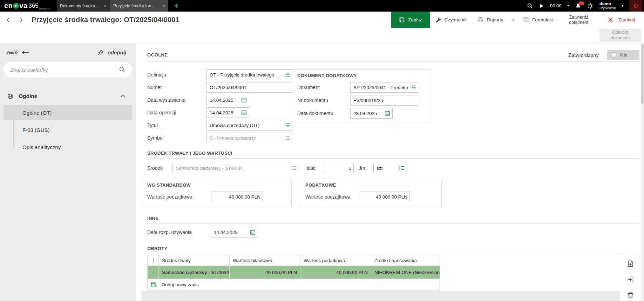 This screenshot has width=644, height=301. Describe the element at coordinates (631, 279) in the screenshot. I see `open-record-button` at that location.